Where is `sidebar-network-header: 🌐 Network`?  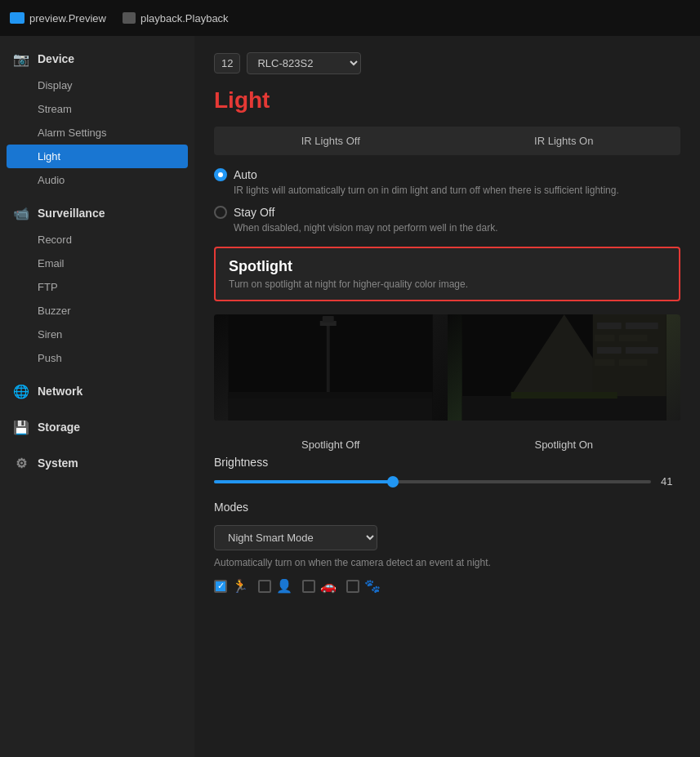 sidebar-network-header: 🌐 Network is located at coordinates (97, 391).